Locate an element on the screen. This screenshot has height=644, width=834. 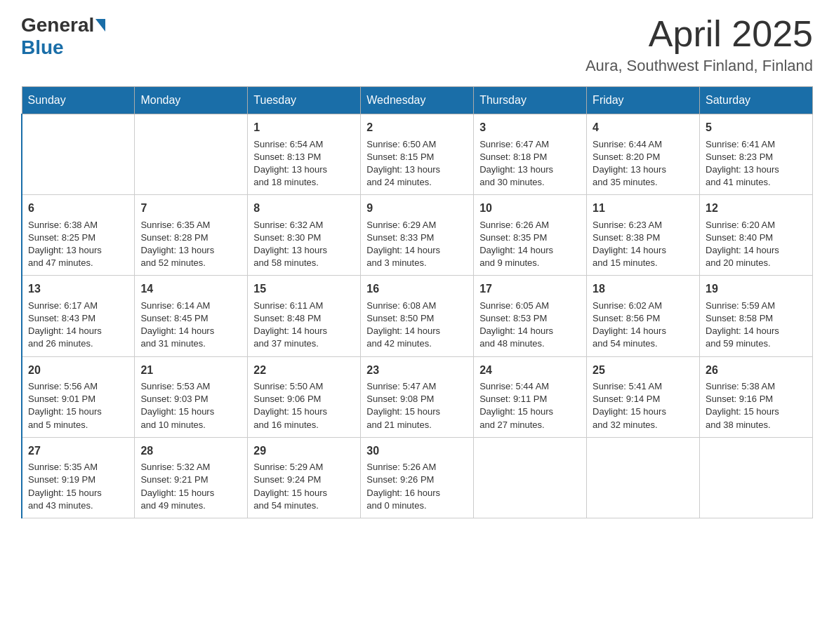
day-info: Sunrise: 5:59 AM Sunset: 8:58 PM Dayligh… is located at coordinates (756, 326).